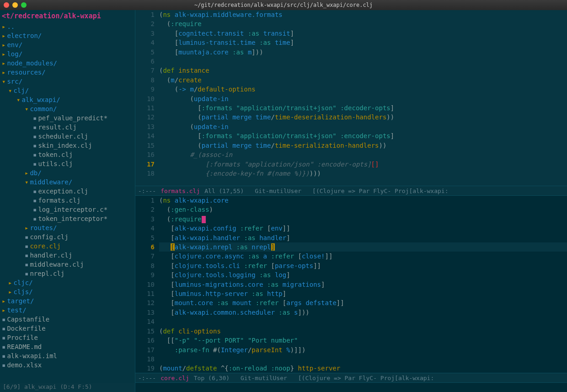 The width and height of the screenshot is (567, 392). What do you see at coordinates (68, 27) in the screenshot?
I see `tree-folder: ▸..` at bounding box center [68, 27].